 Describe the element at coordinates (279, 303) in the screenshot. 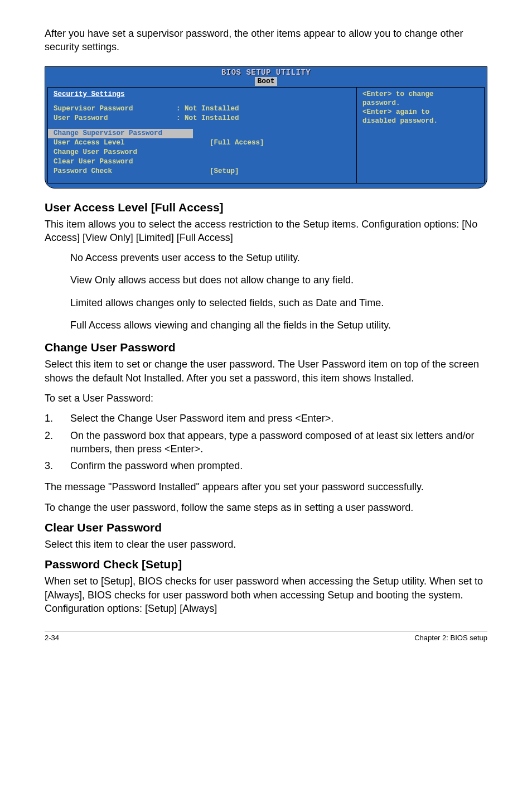

I see `paragraph-limited: Limited allows changes only to selected …` at that location.